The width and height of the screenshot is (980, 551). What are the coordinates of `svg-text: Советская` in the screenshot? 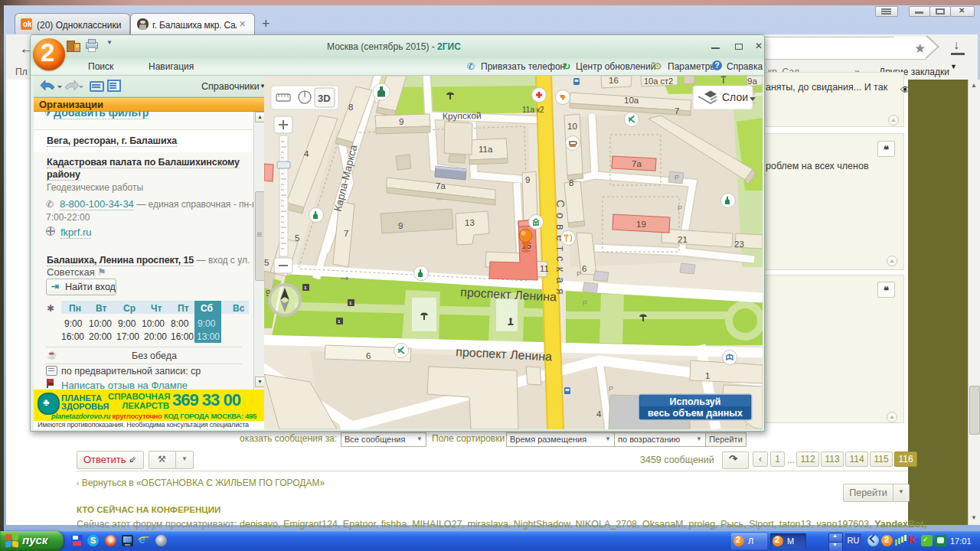 It's located at (560, 249).